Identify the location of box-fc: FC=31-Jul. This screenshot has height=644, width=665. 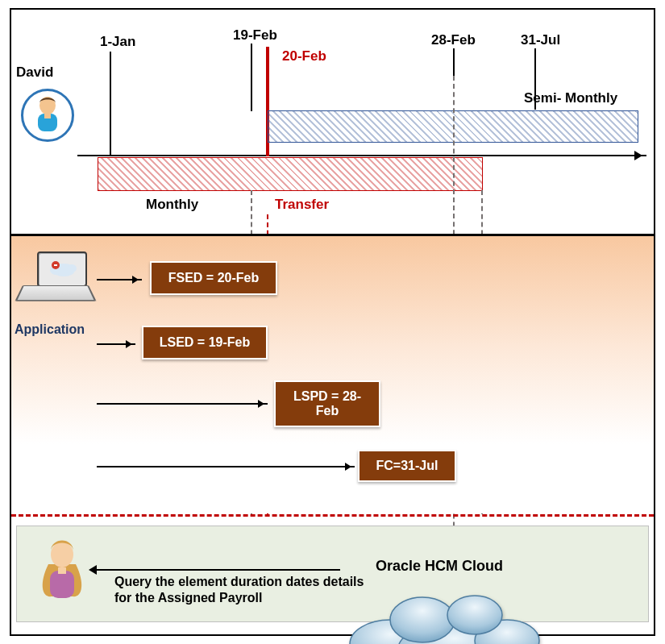
(407, 466).